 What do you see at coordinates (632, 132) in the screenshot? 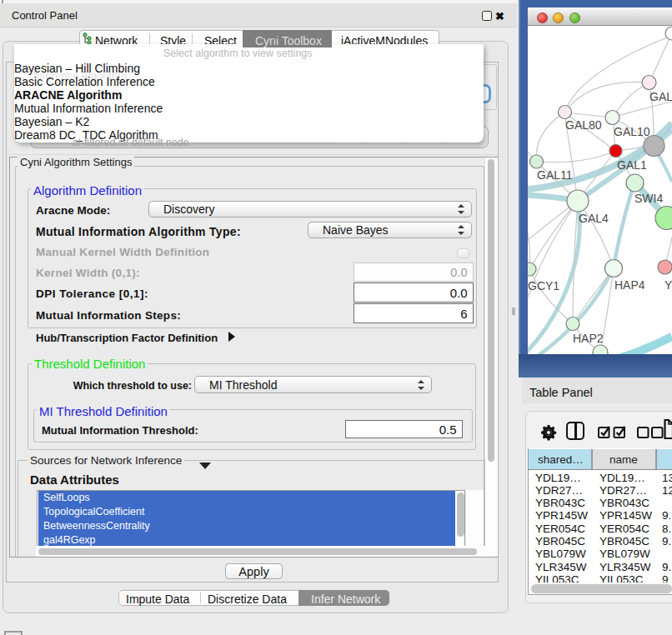
I see `svg-text: GAL10` at bounding box center [632, 132].